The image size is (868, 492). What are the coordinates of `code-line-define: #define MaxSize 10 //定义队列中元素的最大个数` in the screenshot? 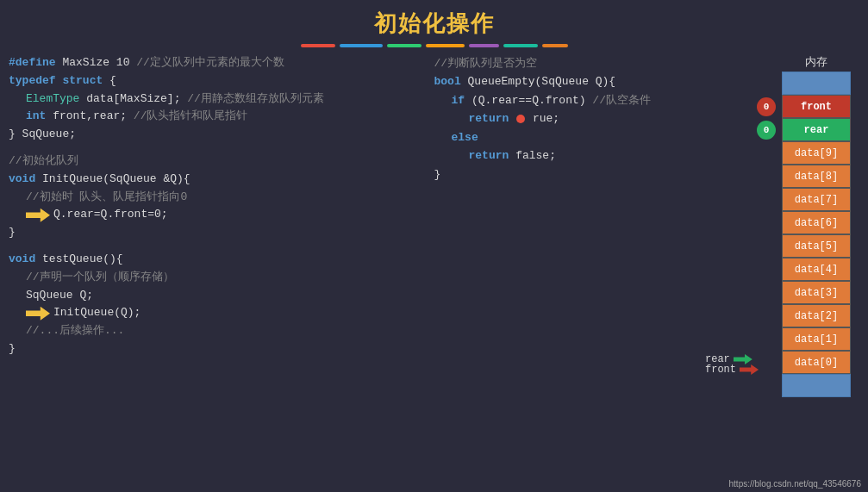 It's located at (222, 64).